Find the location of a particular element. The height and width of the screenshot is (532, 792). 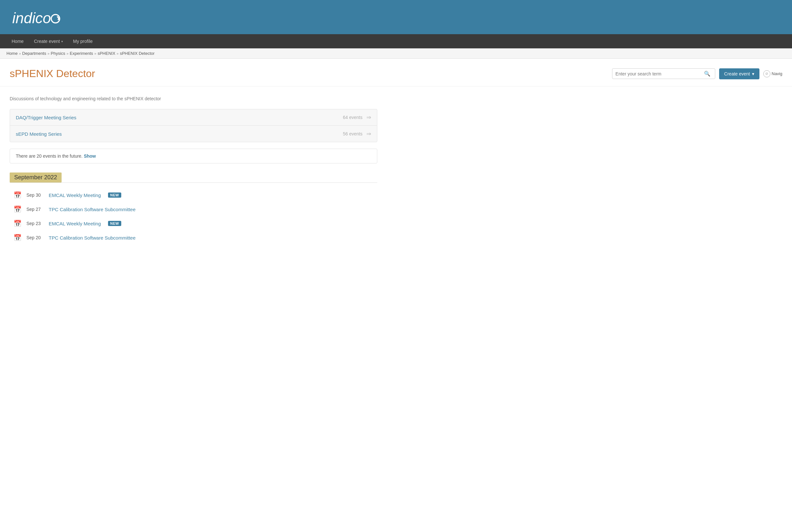

event-date-3: Sep 23 is located at coordinates (35, 223).